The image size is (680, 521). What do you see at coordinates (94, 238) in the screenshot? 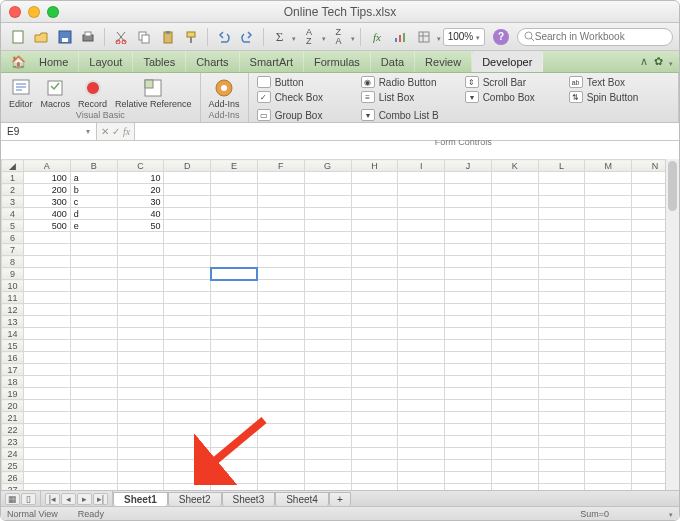
I see `cell-B6` at bounding box center [94, 238].